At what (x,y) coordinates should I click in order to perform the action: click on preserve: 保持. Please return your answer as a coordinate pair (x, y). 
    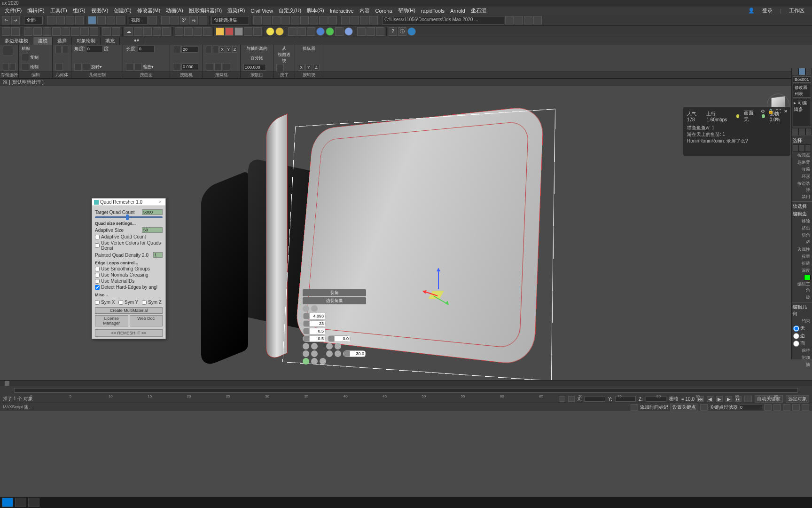
    Looking at the image, I should click on (802, 351).